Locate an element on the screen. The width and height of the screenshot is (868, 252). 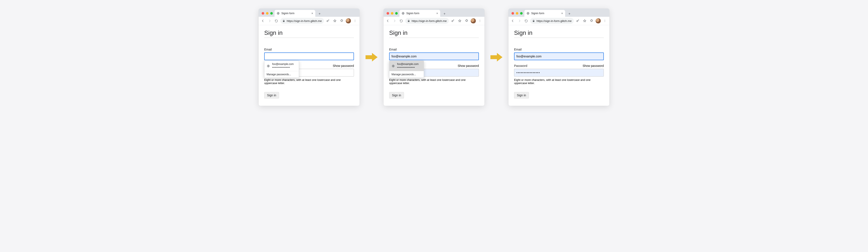
tab-title: Signin form is located at coordinates (546, 13).